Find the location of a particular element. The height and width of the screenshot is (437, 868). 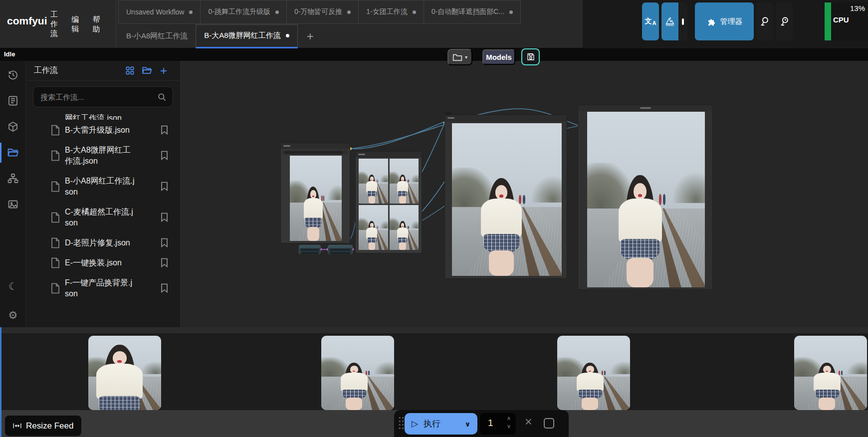

resize-feed-button: Resize Feed is located at coordinates (43, 426).